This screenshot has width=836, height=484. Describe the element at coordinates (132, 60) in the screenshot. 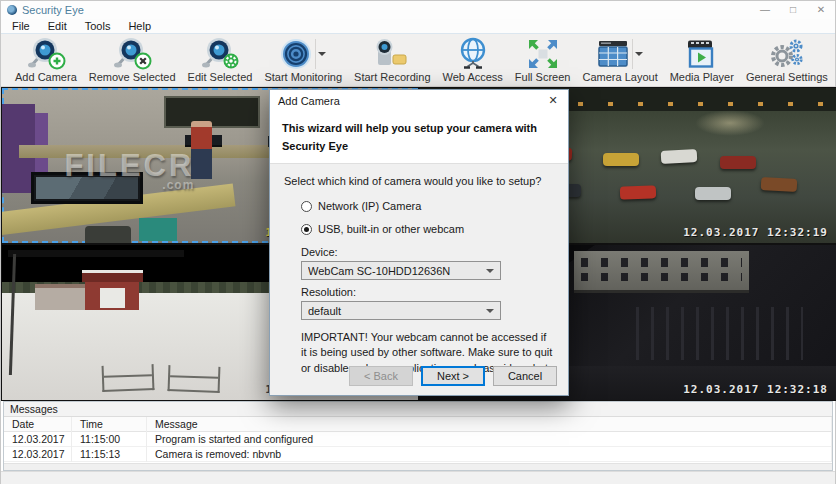

I see `remove-selected-button: Remove Selected` at that location.